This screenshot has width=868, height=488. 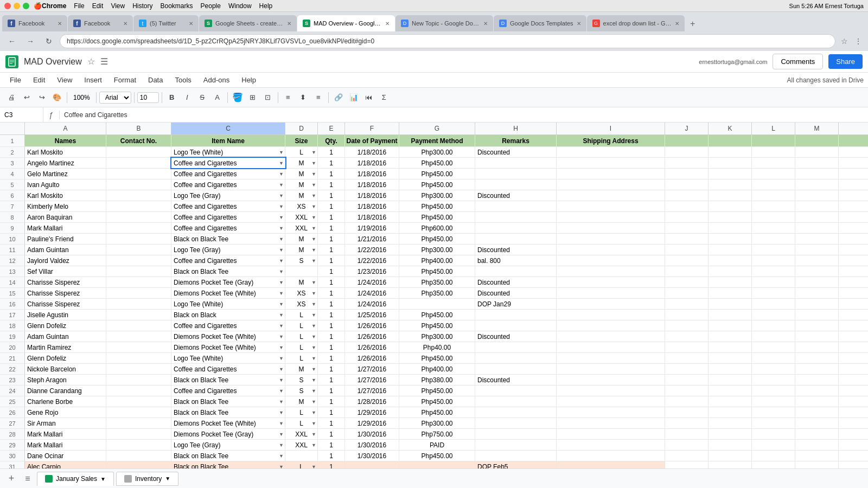 I want to click on cell-5k, so click(x=730, y=184).